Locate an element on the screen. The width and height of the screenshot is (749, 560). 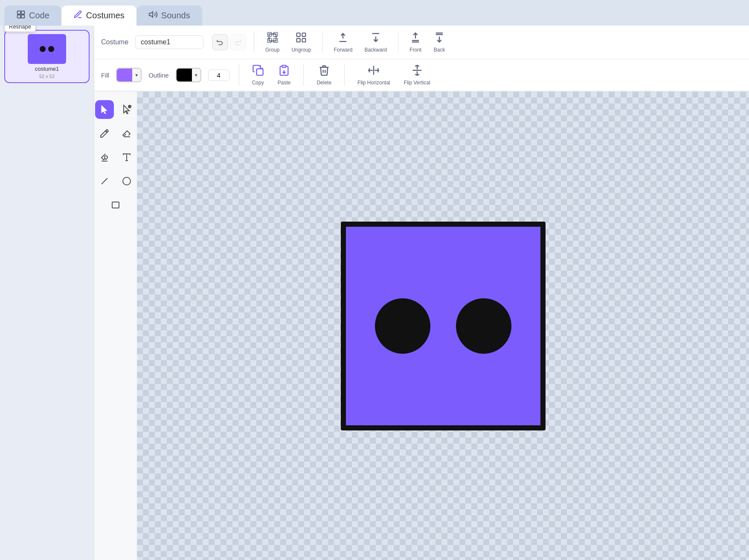
costume-size-label: 52 x 52 is located at coordinates (47, 76).